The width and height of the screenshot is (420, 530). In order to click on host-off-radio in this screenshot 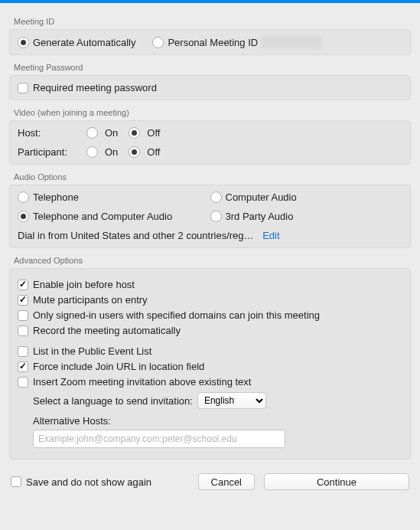, I will do `click(135, 133)`.